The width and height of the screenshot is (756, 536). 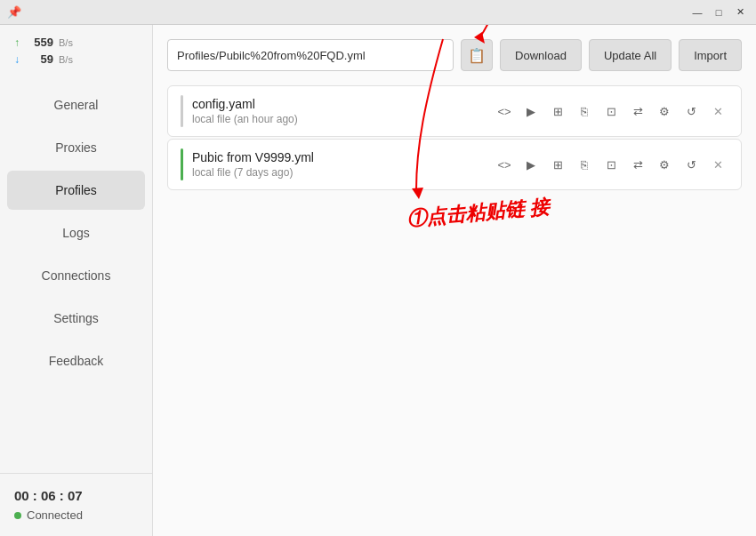 I want to click on paste-icon: 📋, so click(x=477, y=55).